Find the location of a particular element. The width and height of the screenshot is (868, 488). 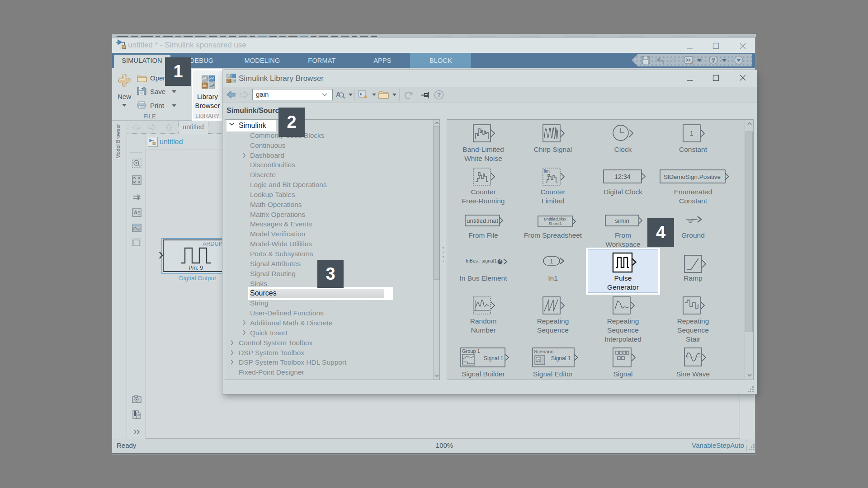

svg-text: Sheet1 is located at coordinates (555, 223).